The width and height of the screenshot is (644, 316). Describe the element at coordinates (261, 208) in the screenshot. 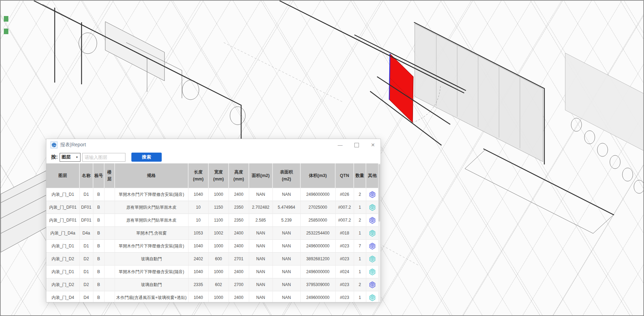

I see `table-cell: 2.702482` at that location.